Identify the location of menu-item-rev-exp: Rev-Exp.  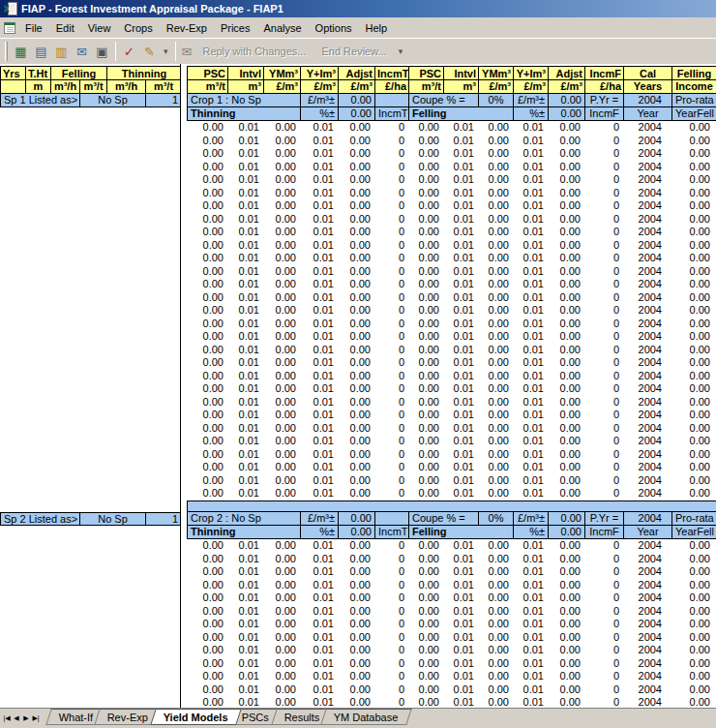
(187, 28).